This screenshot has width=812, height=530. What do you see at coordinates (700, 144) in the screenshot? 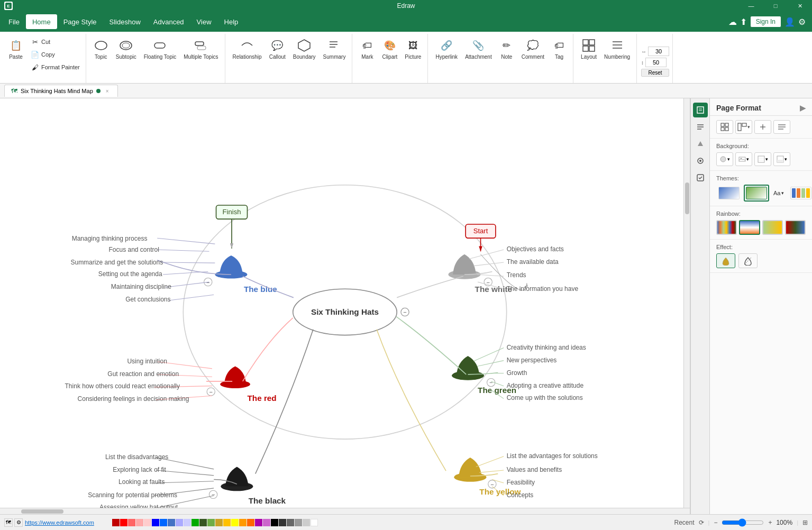
I see `panel-fill-icon` at bounding box center [700, 144].